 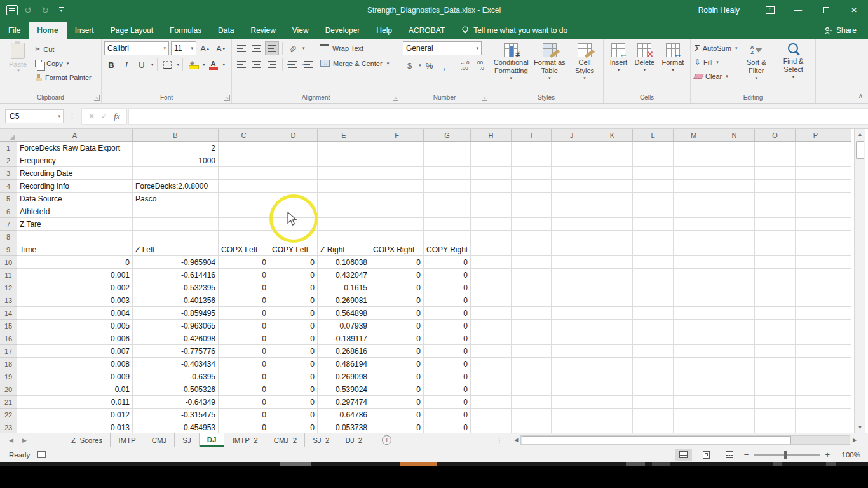 What do you see at coordinates (75, 275) in the screenshot?
I see `cell-A11: 0.001` at bounding box center [75, 275].